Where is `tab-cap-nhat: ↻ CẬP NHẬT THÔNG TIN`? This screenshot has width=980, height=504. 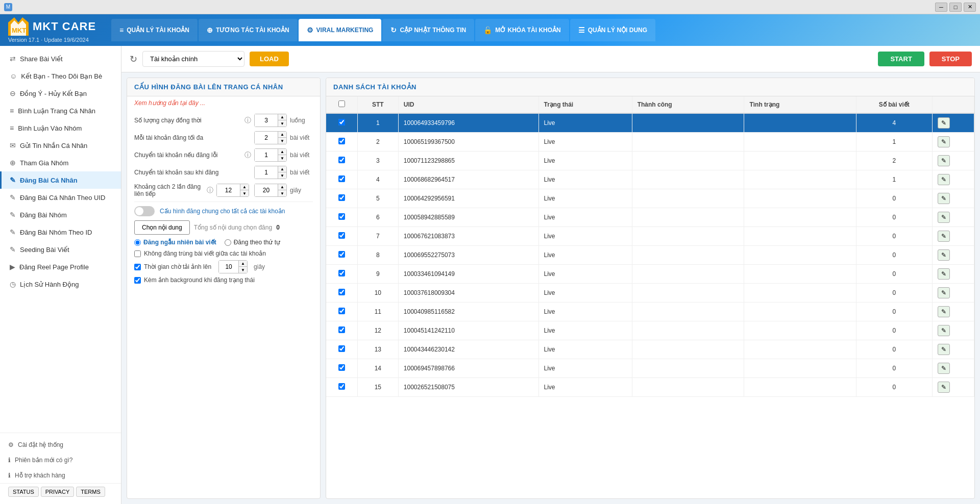
tab-cap-nhat: ↻ CẬP NHẬT THÔNG TIN is located at coordinates (428, 30).